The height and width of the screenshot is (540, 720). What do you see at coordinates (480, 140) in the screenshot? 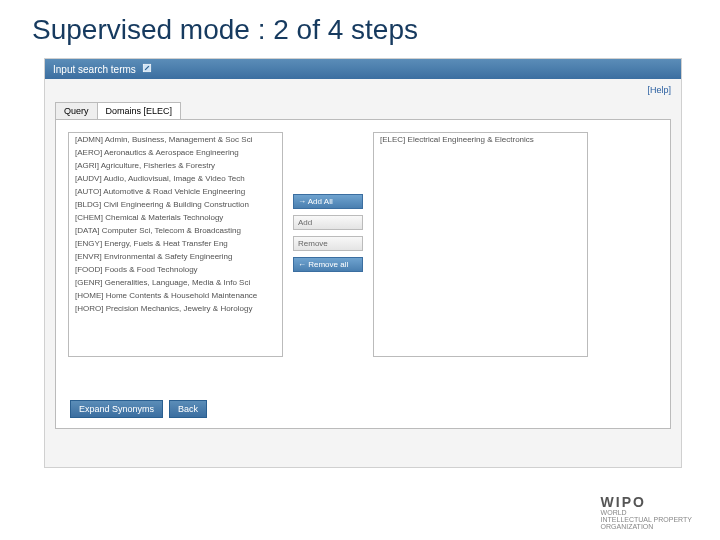
I see `list-item: [ELEC] Electrical Engineering & Electron…` at bounding box center [480, 140].